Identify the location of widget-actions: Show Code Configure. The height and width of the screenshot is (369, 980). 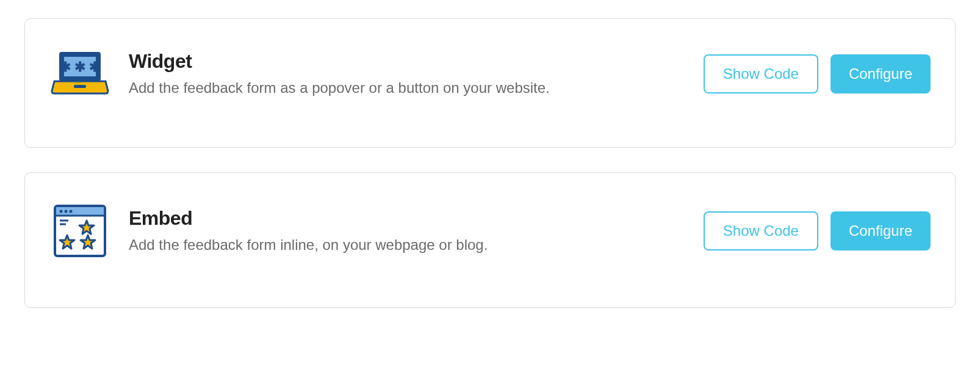
(817, 74).